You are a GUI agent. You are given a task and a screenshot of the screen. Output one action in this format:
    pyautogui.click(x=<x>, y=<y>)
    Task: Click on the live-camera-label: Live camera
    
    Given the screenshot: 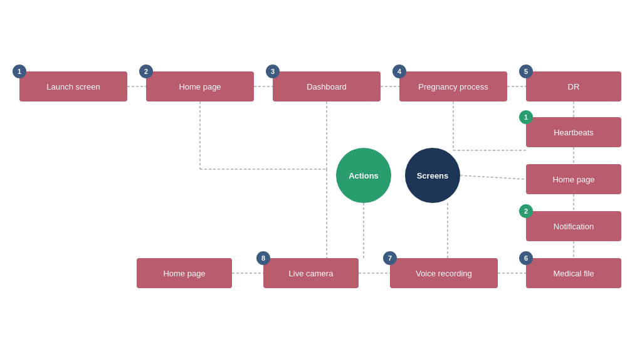 What is the action you would take?
    pyautogui.click(x=311, y=273)
    